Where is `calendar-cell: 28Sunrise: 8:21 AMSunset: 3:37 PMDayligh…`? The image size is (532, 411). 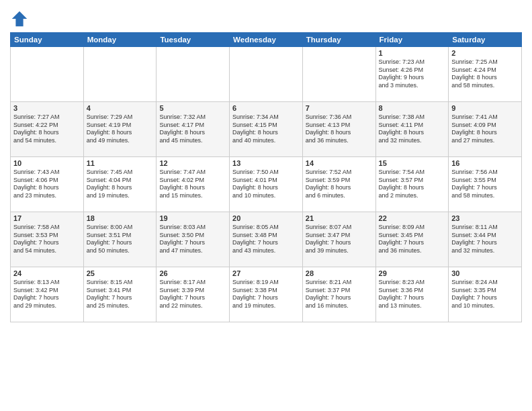 calendar-cell: 28Sunrise: 8:21 AMSunset: 3:37 PMDayligh… is located at coordinates (339, 295).